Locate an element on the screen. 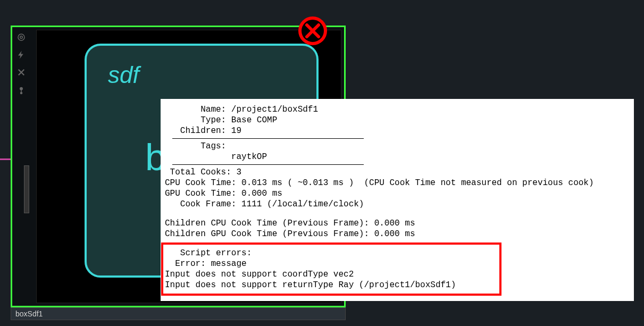 The height and width of the screenshot is (326, 644). node-flag-icons is located at coordinates (23, 65).